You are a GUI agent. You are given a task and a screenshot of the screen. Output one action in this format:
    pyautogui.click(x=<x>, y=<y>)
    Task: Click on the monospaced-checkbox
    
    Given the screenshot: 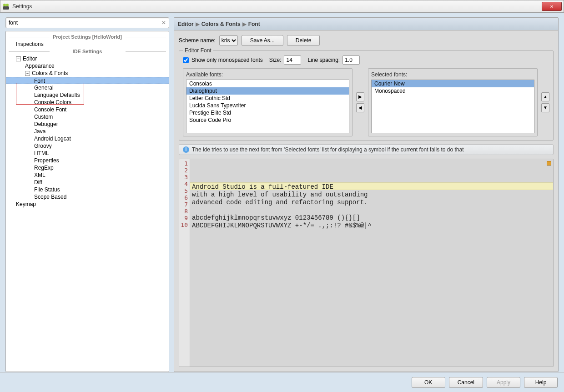 What is the action you would take?
    pyautogui.click(x=186, y=60)
    